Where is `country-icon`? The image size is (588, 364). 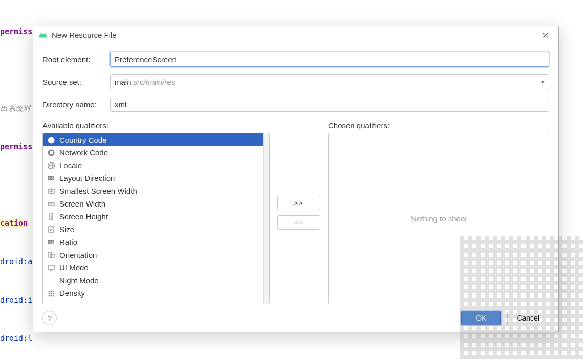
country-icon is located at coordinates (51, 140).